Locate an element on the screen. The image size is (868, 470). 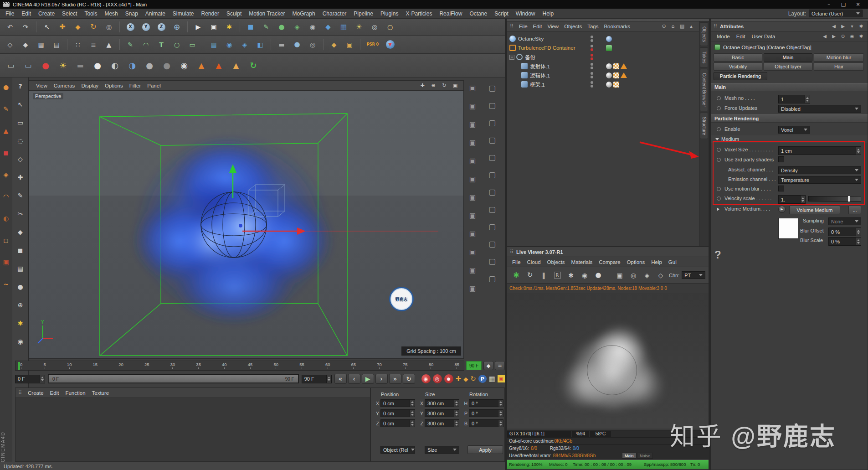
material-tag-icon is located at coordinates (609, 85).